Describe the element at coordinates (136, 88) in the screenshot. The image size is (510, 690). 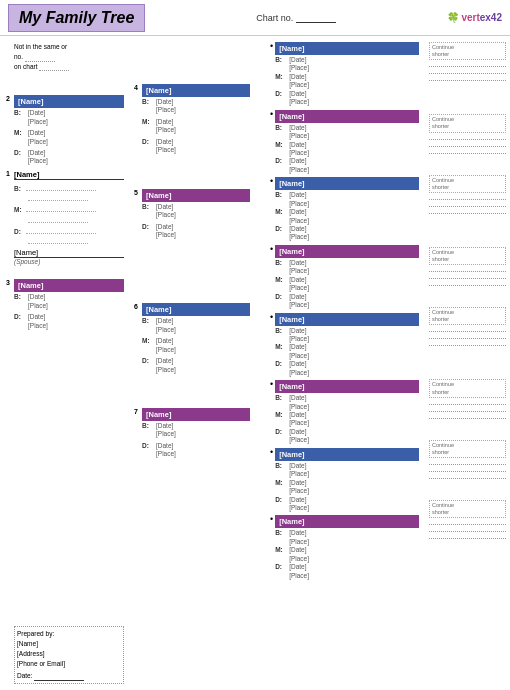
I see `person-4-number: 4` at that location.